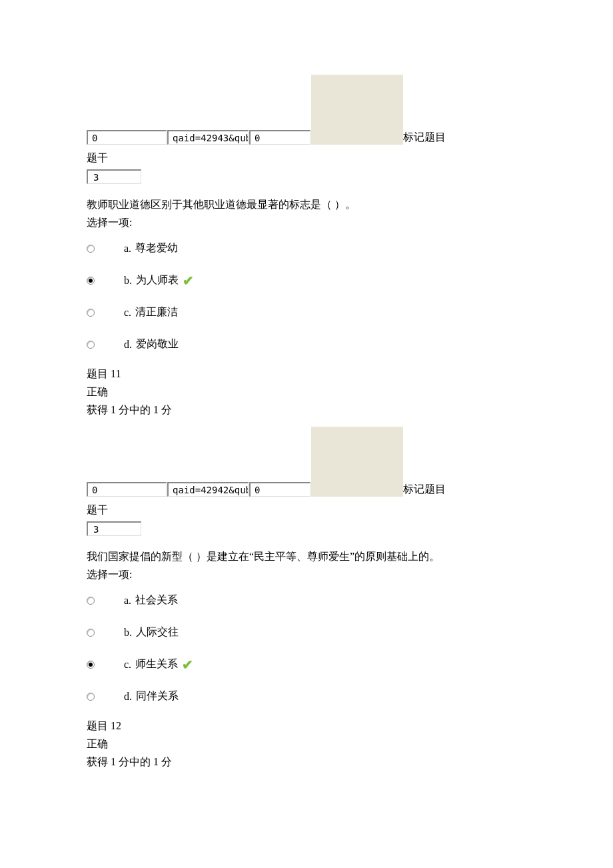  I want to click on option-a: a. 社会关系, so click(306, 601).